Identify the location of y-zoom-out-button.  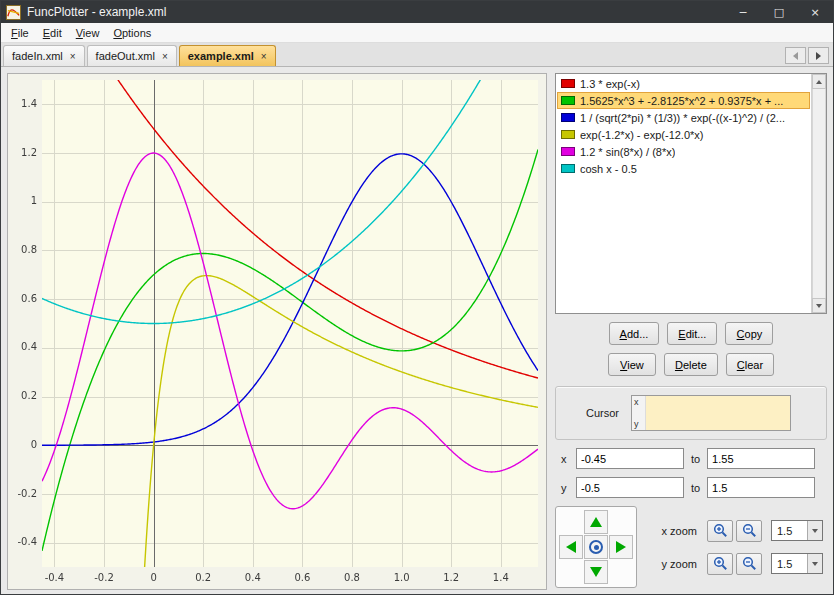
(749, 564).